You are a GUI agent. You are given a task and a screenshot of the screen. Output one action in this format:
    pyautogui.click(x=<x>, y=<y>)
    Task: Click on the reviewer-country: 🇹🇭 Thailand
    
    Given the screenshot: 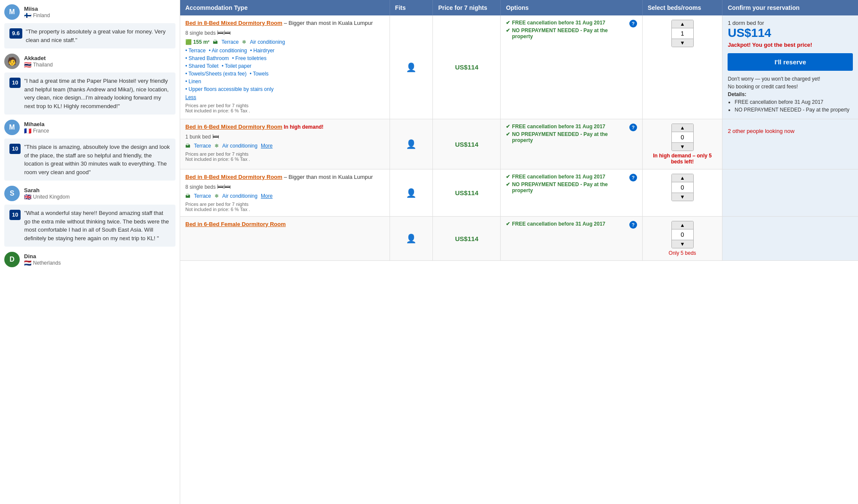 What is the action you would take?
    pyautogui.click(x=39, y=65)
    